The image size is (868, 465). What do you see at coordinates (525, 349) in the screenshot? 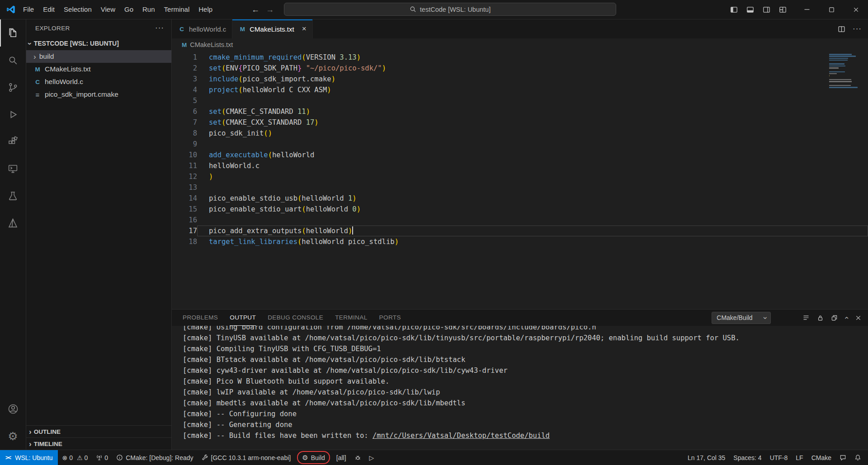
I see `output-line: [cmake] Compiling TinyUSB with CFG_TUSB_…` at bounding box center [525, 349].